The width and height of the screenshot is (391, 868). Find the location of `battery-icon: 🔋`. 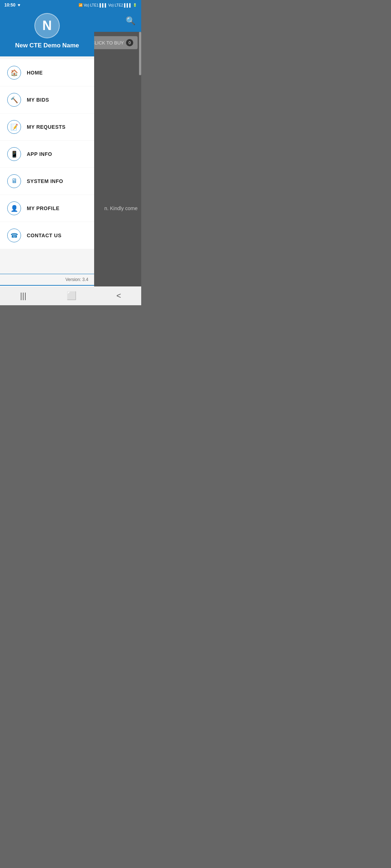

battery-icon: 🔋 is located at coordinates (135, 5).